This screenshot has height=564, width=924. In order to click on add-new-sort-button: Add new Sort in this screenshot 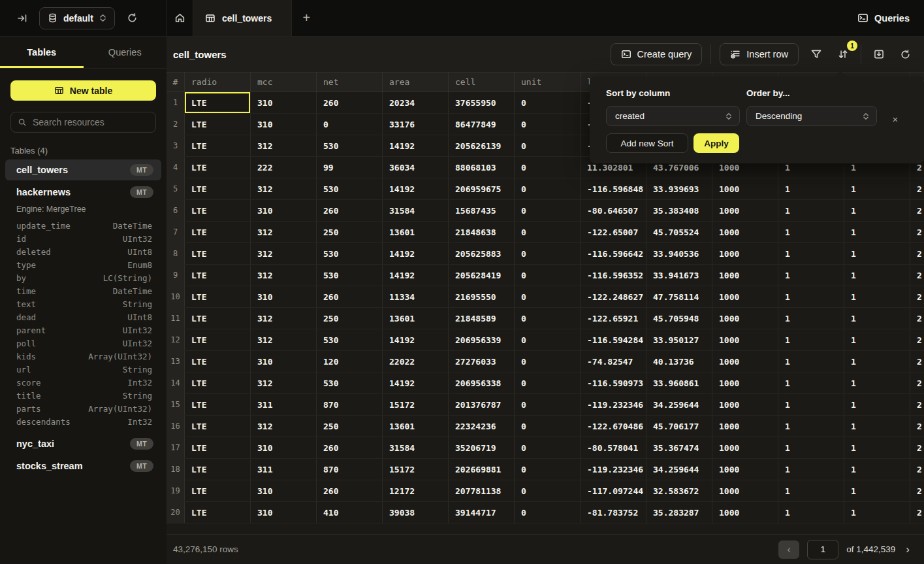, I will do `click(647, 143)`.